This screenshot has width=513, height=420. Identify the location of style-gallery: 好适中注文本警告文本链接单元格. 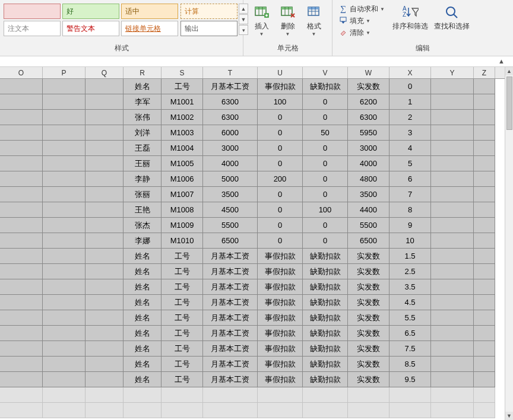
(91, 19).